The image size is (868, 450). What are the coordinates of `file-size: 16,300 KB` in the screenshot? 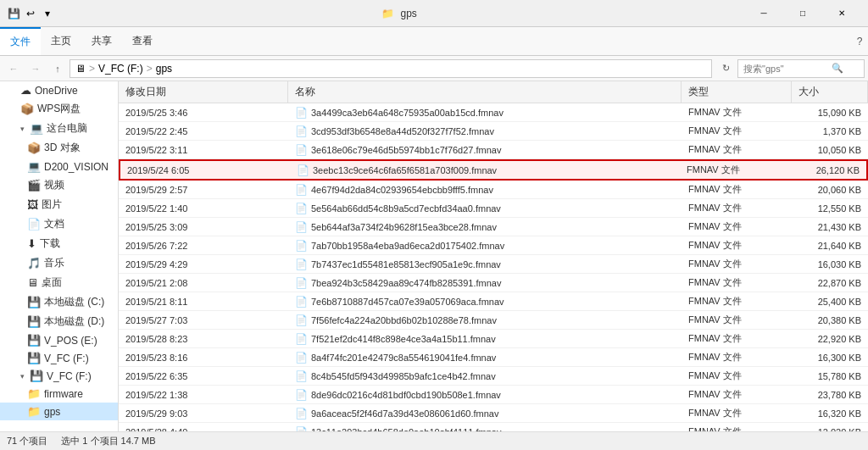 It's located at (830, 358).